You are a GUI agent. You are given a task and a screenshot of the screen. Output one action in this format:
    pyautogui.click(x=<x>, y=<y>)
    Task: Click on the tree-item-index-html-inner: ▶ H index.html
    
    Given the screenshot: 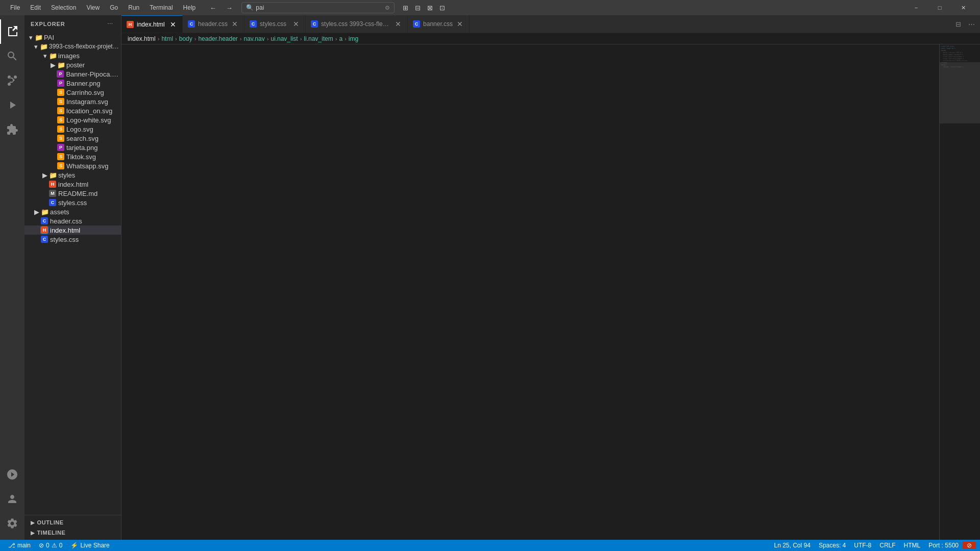 What is the action you would take?
    pyautogui.click(x=72, y=184)
    